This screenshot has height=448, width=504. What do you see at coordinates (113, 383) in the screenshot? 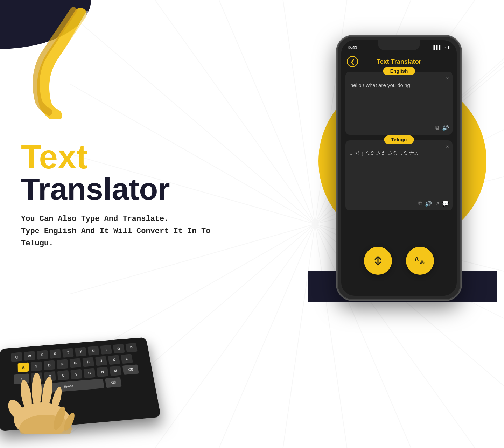
I see `key-enter: ⌫` at bounding box center [113, 383].